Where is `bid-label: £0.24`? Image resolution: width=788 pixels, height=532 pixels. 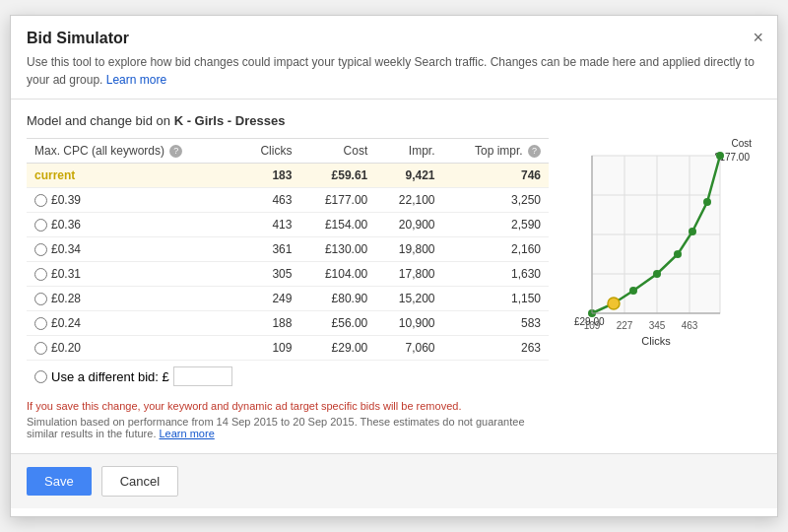 bid-label: £0.24 is located at coordinates (132, 323).